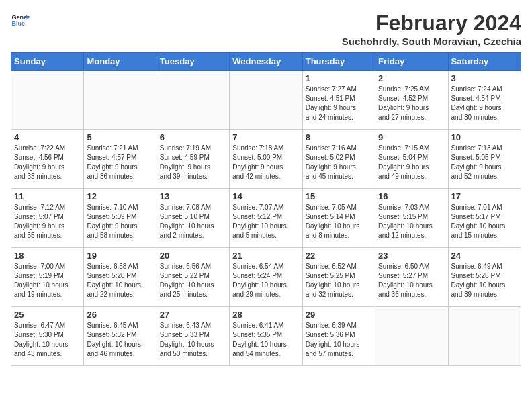  What do you see at coordinates (339, 100) in the screenshot?
I see `calendar-cell: 1Sunrise: 7:27 AM Sunset: 4:51 PM Daylig…` at bounding box center [339, 100].